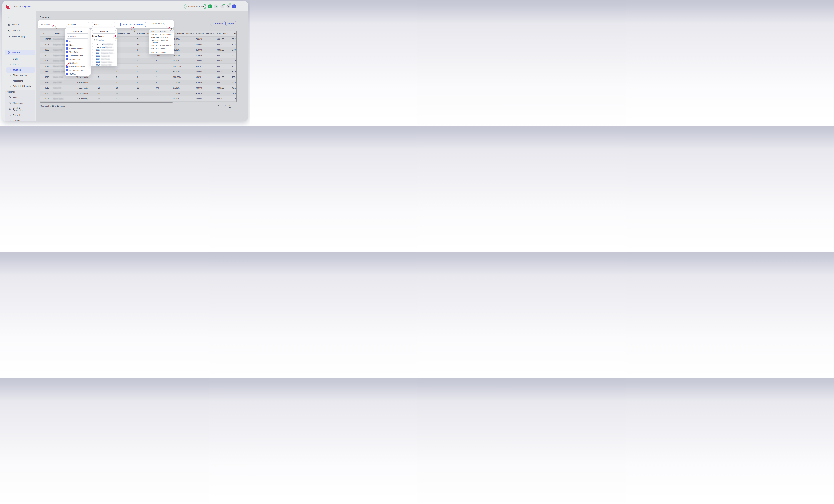 The image size is (834, 504). I want to click on column-header: Missed Calls %↕, so click(205, 34).